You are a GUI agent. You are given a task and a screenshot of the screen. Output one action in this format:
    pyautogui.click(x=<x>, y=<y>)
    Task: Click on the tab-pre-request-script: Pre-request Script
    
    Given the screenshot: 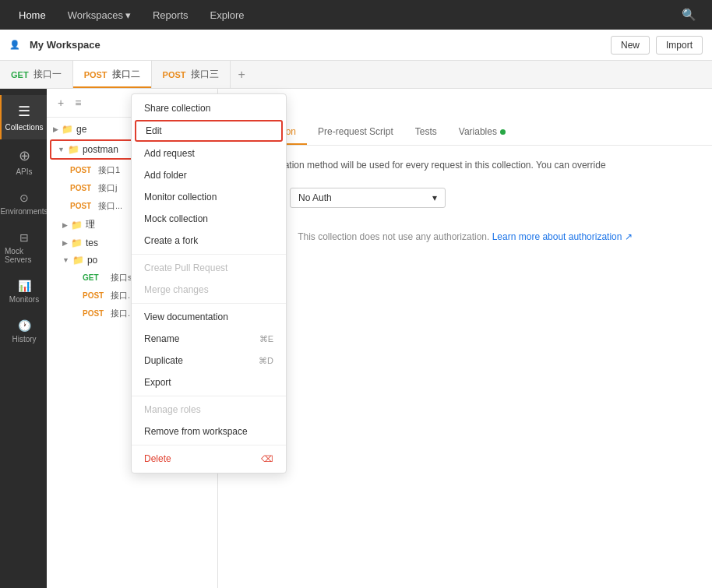 What is the action you would take?
    pyautogui.click(x=355, y=132)
    